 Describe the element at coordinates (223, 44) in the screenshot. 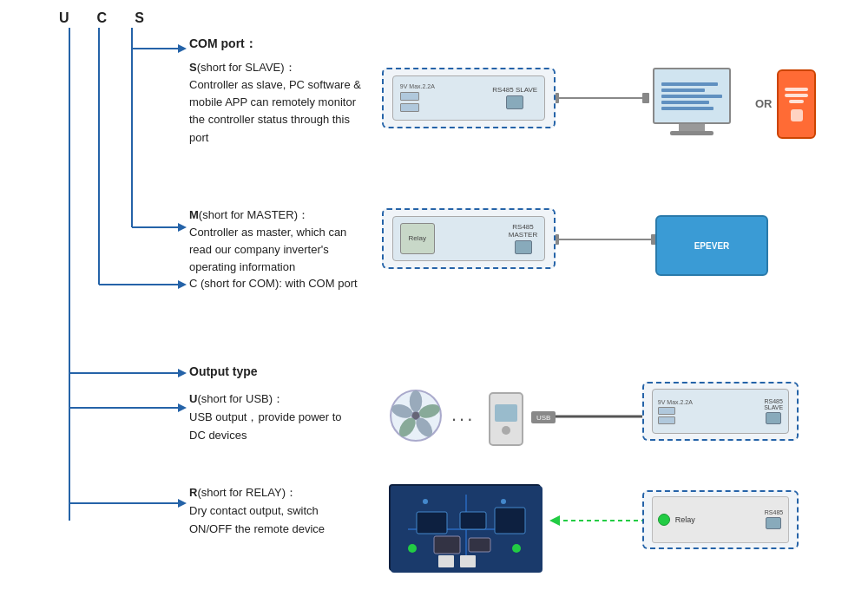

I see `com-port-label: COM port：` at that location.